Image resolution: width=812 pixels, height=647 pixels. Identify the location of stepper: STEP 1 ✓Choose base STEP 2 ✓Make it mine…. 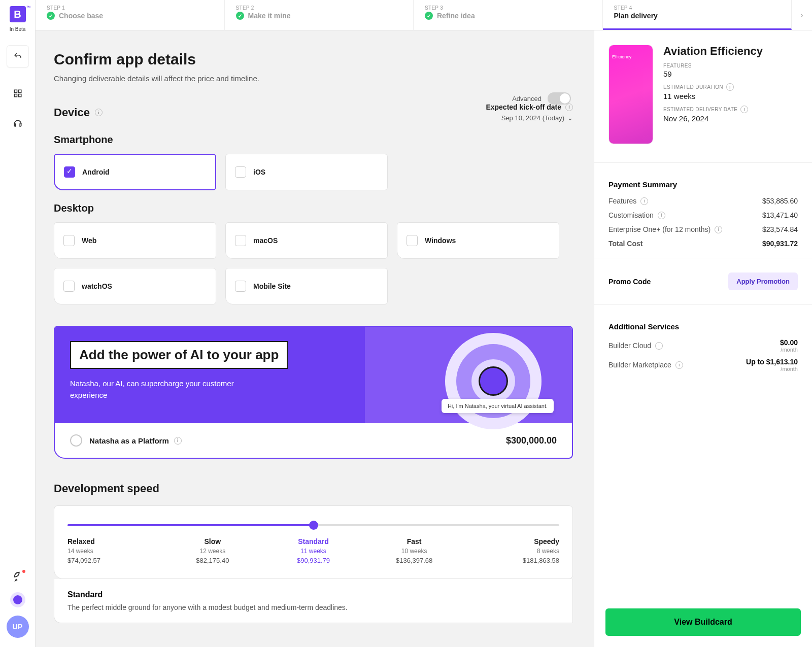
(424, 15).